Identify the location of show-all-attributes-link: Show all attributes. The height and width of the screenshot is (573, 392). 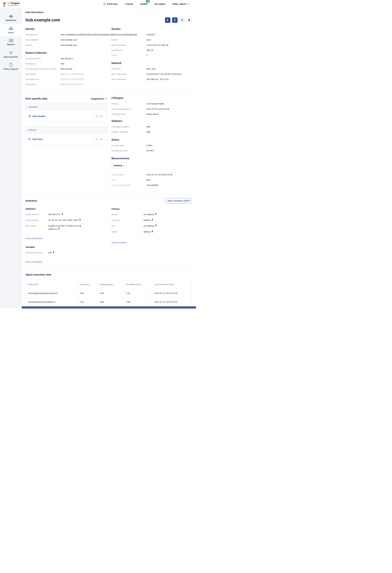
(34, 238).